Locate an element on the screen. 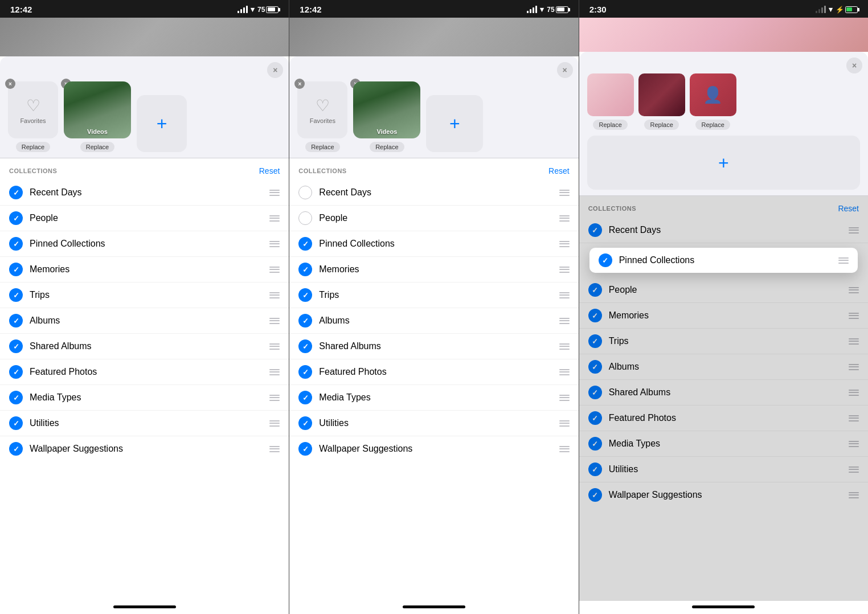 This screenshot has width=868, height=614. videos-widget-2: × Videos is located at coordinates (387, 110).